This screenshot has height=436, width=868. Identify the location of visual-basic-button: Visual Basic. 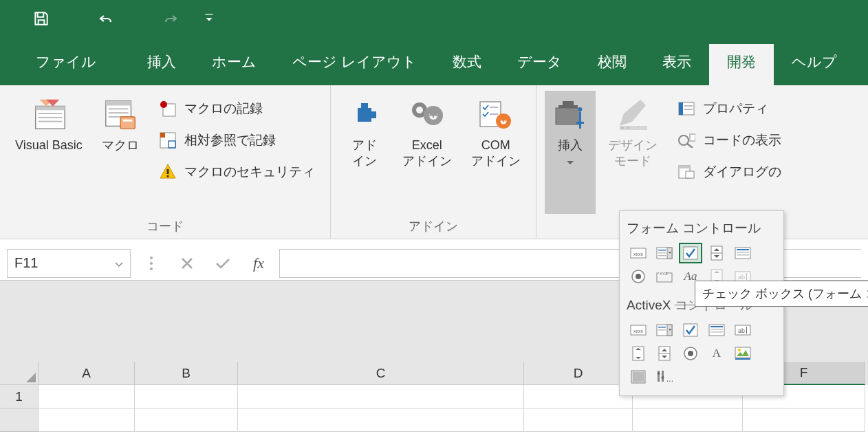
(49, 153).